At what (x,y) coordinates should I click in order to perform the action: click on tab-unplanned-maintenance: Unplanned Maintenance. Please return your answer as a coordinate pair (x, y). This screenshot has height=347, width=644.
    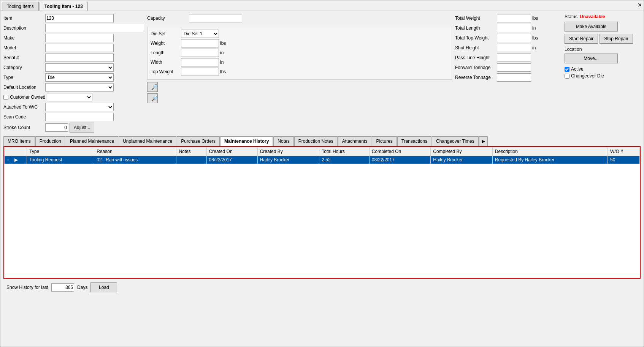
    Looking at the image, I should click on (148, 141).